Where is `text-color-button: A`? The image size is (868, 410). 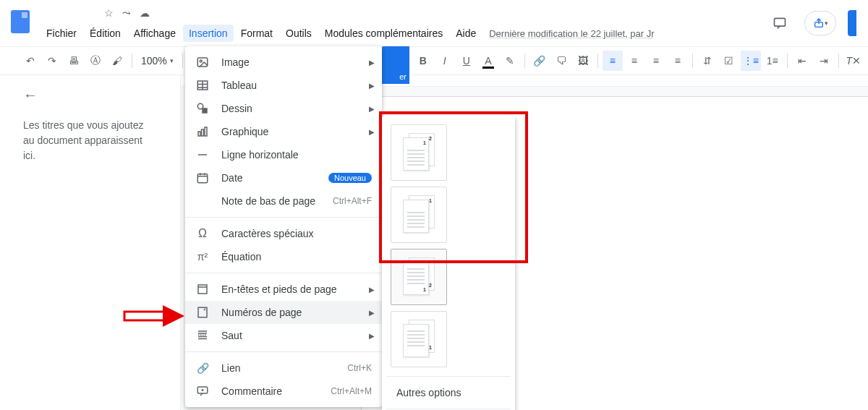
text-color-button: A is located at coordinates (488, 61).